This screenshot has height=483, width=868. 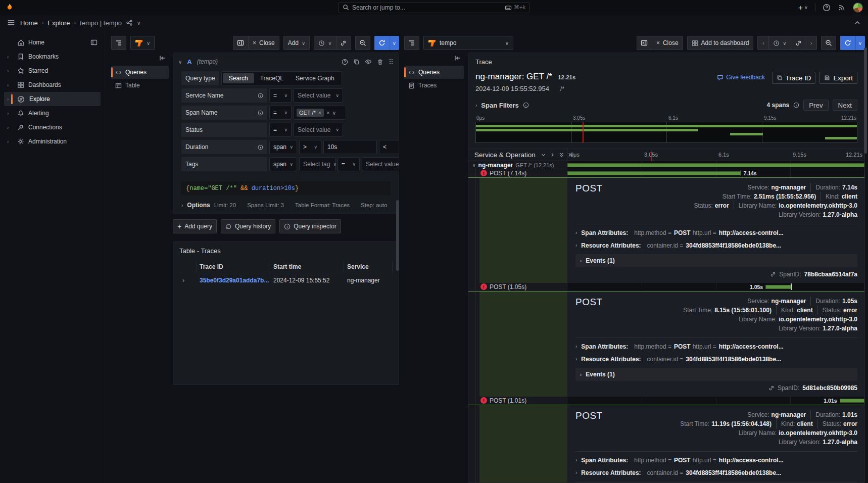 I want to click on duplicate-query-icon, so click(x=357, y=62).